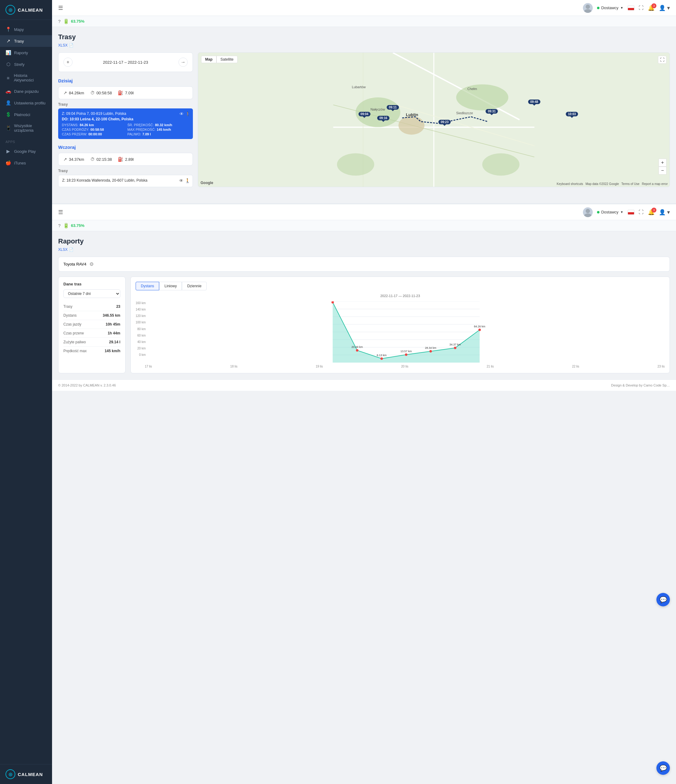  What do you see at coordinates (113, 324) in the screenshot?
I see `data-row-value: 10h 45m` at bounding box center [113, 324].